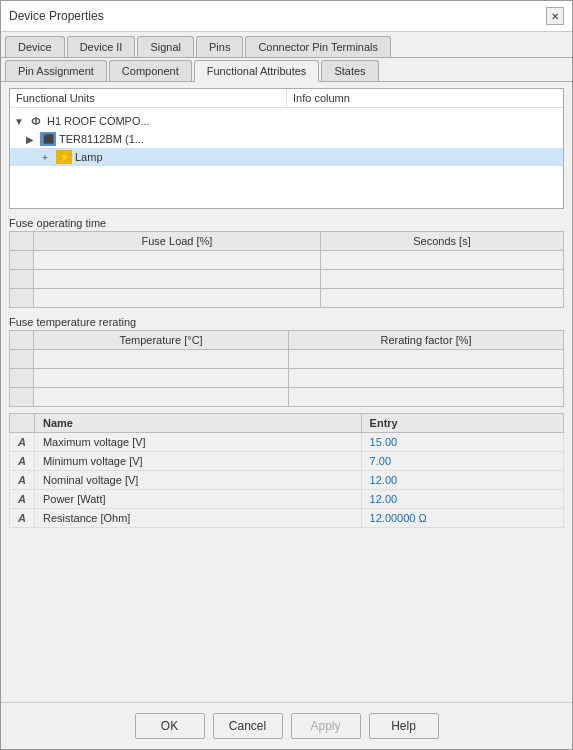 The height and width of the screenshot is (750, 573). What do you see at coordinates (22, 424) in the screenshot?
I see `prop-icon-header` at bounding box center [22, 424].